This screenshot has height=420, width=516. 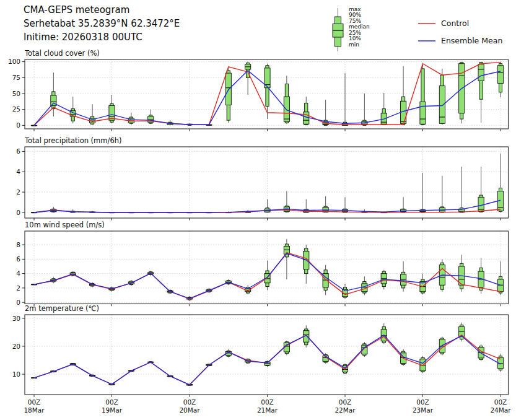 I want to click on x-tick-date-label: 18Mar, so click(x=34, y=410).